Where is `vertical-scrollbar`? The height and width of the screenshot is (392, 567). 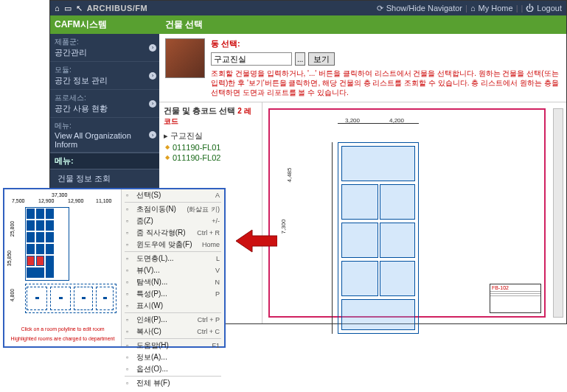
vertical-scrollbar is located at coordinates (558, 213).